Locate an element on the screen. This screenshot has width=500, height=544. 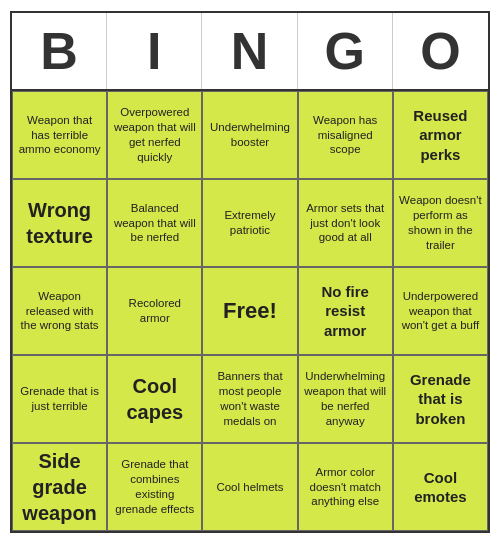
bingo-cell-18: Underwhelming weapon that will be nerfed… is located at coordinates (346, 399).